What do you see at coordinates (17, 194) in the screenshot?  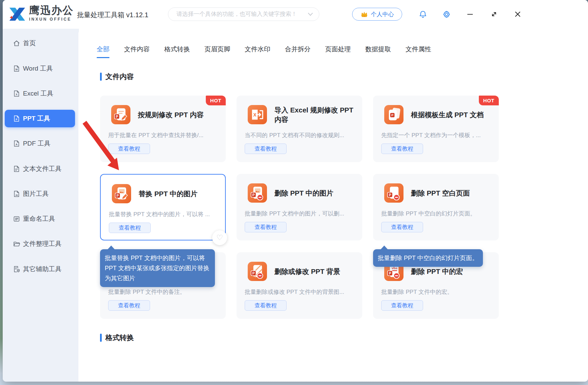 I see `image-doc-icon` at bounding box center [17, 194].